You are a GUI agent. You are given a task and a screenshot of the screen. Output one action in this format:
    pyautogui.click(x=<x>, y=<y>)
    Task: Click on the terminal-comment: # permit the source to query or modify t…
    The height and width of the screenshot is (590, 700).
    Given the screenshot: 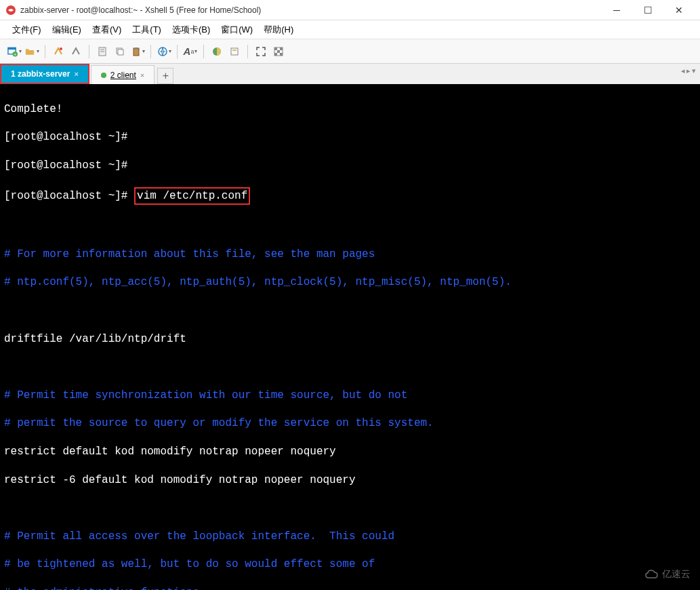 What is the action you would take?
    pyautogui.click(x=350, y=423)
    